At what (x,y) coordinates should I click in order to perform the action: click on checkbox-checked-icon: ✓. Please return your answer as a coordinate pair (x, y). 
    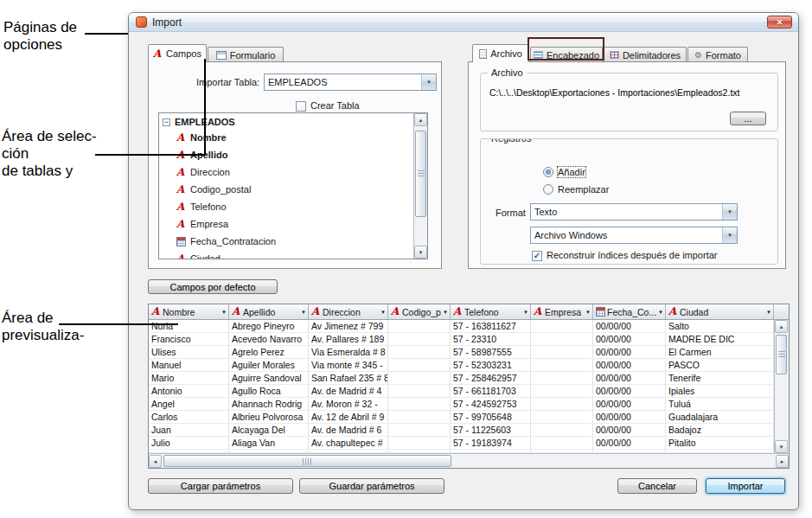
    Looking at the image, I should click on (537, 256).